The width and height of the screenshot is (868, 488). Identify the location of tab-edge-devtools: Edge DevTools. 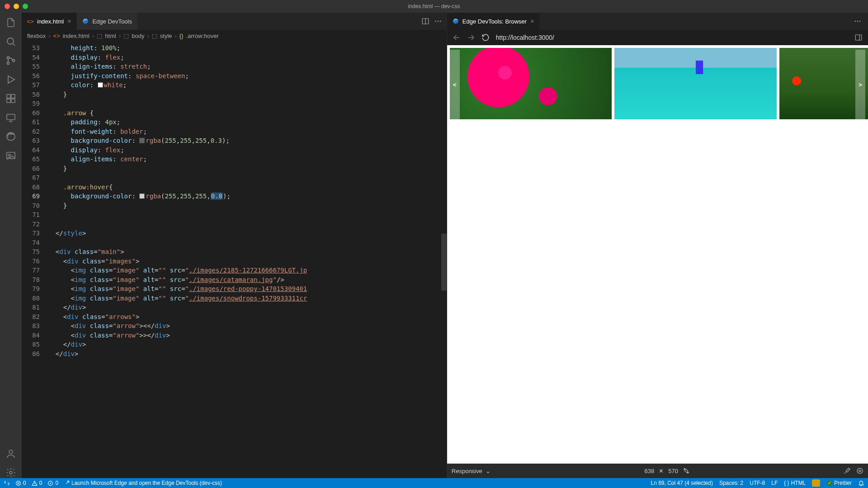
(107, 21).